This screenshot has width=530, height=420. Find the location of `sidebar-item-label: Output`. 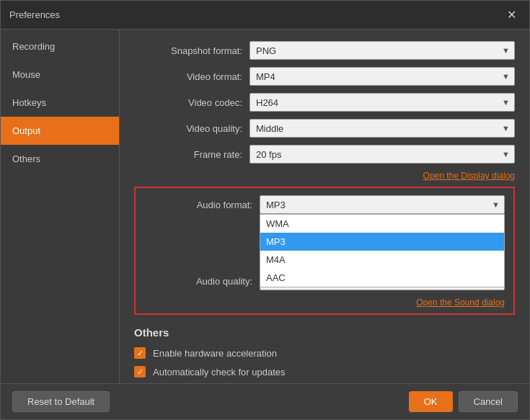

sidebar-item-label: Output is located at coordinates (26, 131).